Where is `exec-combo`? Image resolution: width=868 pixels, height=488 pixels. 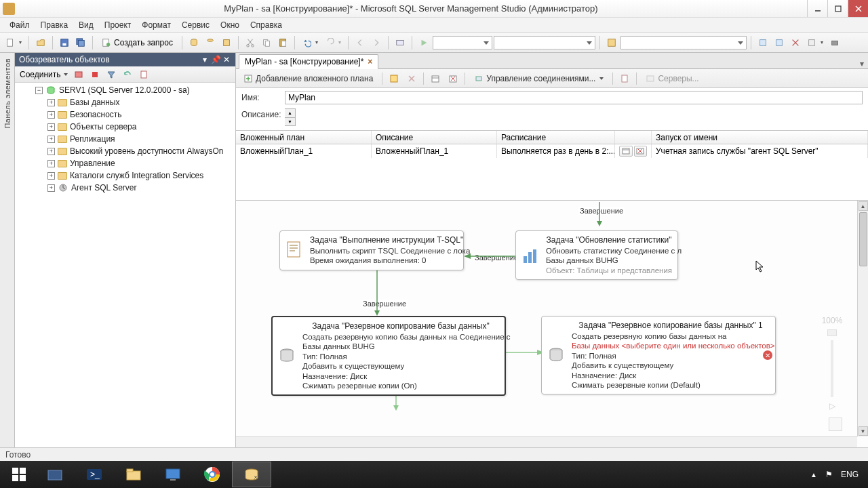 exec-combo is located at coordinates (545, 43).